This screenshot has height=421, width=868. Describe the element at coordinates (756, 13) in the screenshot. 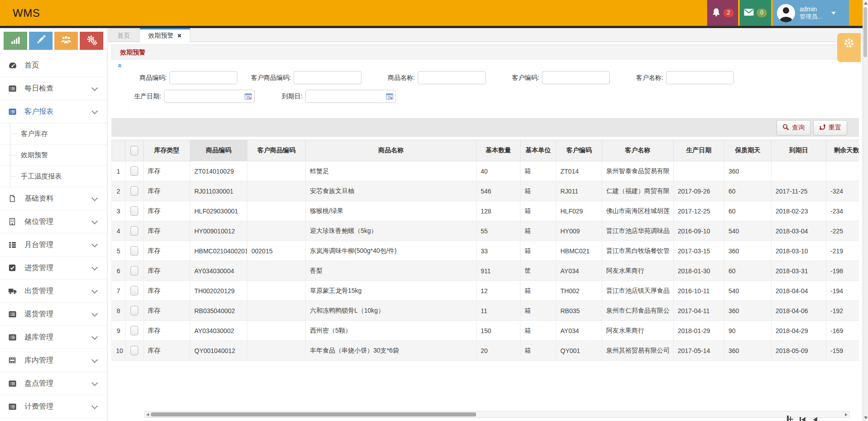

I see `messages-button: 0` at that location.